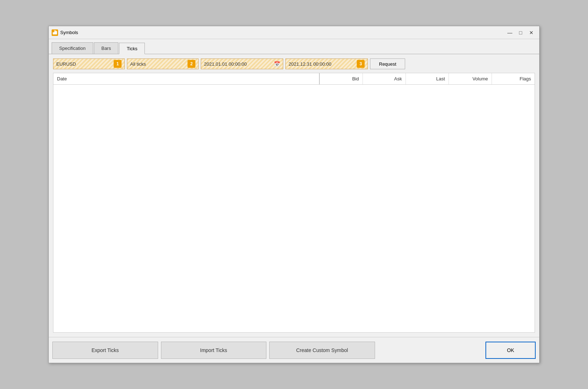  I want to click on create-custom-symbol-button: Create Custom Symbol, so click(322, 350).